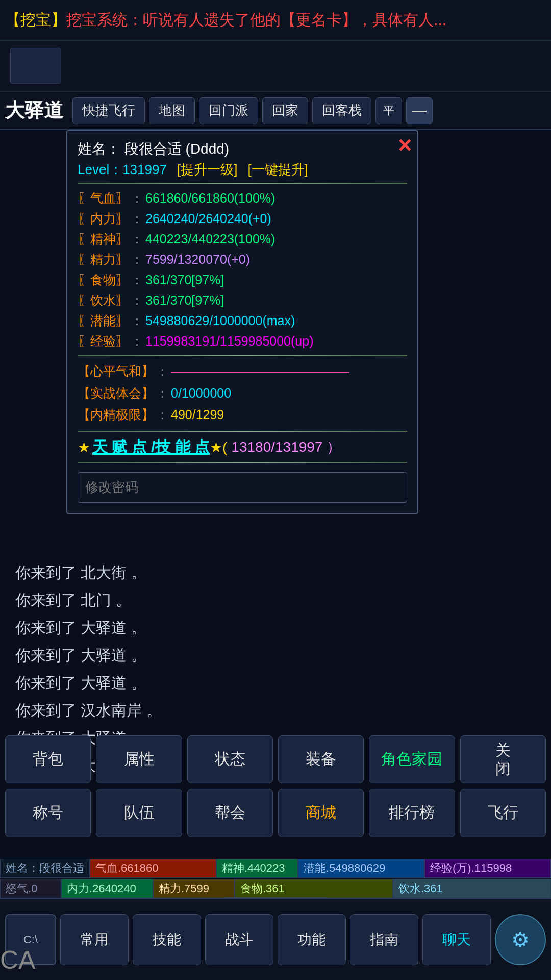 Image resolution: width=551 pixels, height=980 pixels. I want to click on status-stamina: 精力.7599, so click(194, 889).